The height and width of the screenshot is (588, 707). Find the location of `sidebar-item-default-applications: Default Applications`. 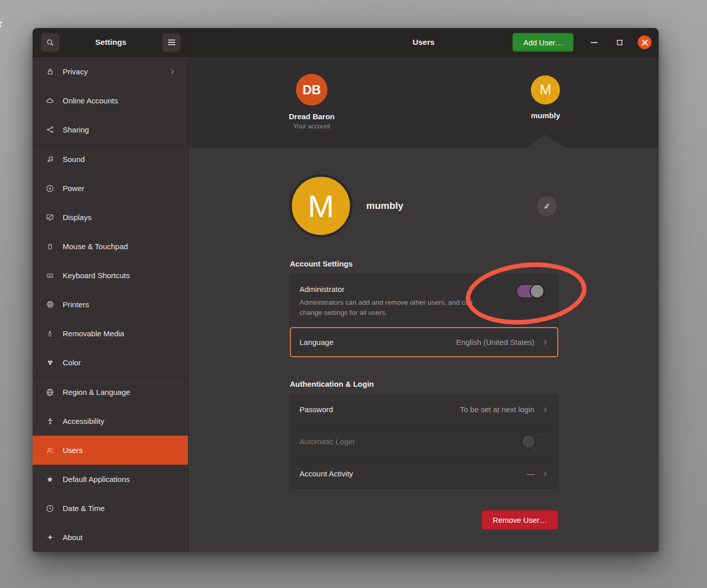

sidebar-item-default-applications: Default Applications is located at coordinates (110, 479).